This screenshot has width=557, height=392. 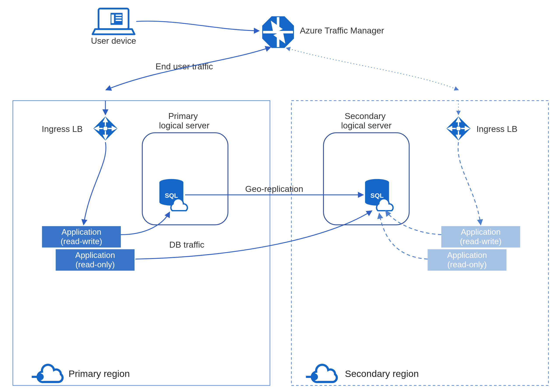 I want to click on arrow-secondary-ro-to-sql, so click(x=403, y=236).